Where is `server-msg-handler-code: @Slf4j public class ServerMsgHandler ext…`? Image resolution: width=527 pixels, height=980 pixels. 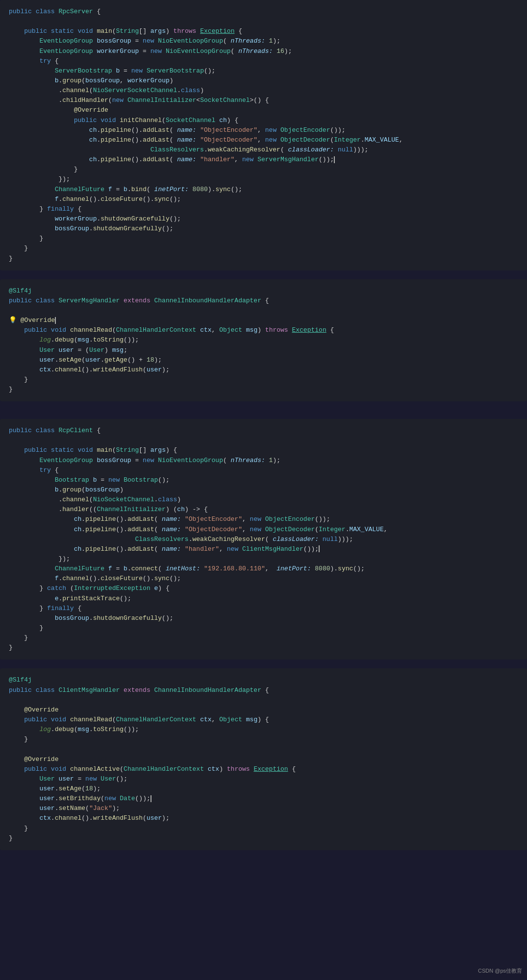
server-msg-handler-code: @Slf4j public class ServerMsgHandler ext… is located at coordinates (264, 341).